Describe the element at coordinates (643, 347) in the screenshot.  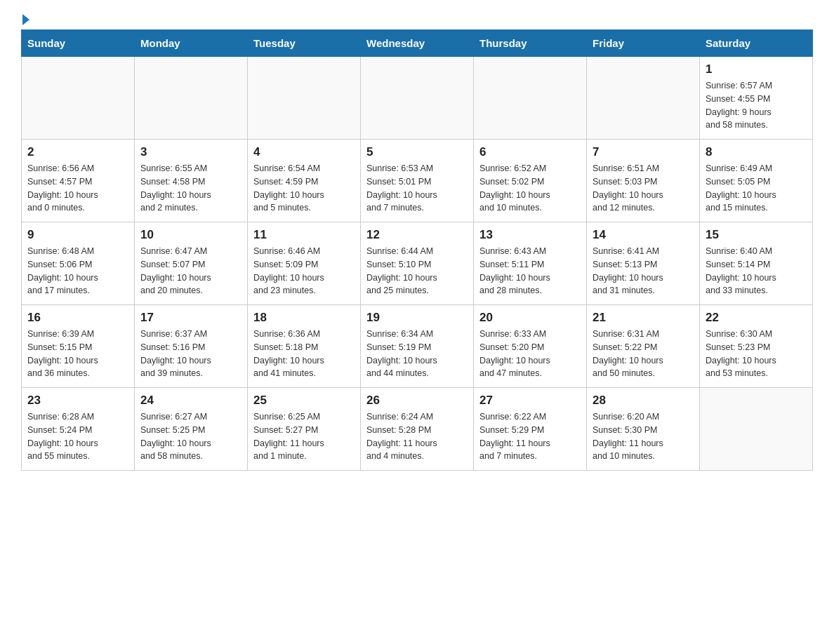
I see `calendar-day-cell: 21Sunrise: 6:31 AMSunset: 5:22 PMDayligh…` at that location.